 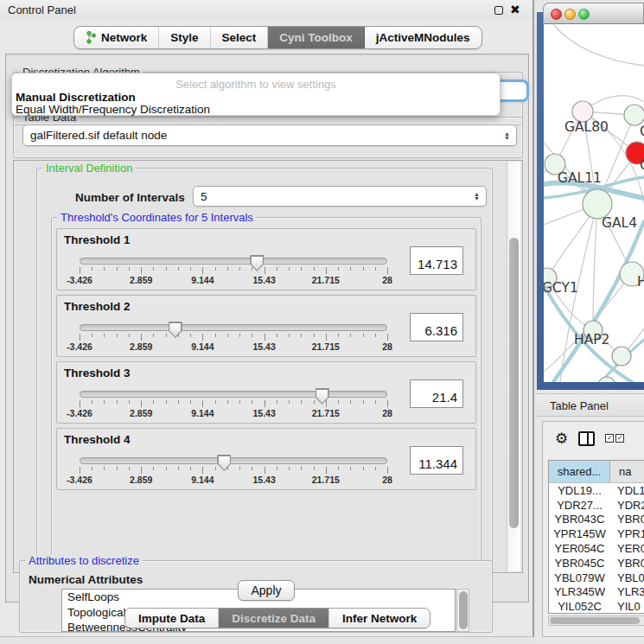 I want to click on numerical-attributes-label: Numerical Attributes, so click(x=86, y=579).